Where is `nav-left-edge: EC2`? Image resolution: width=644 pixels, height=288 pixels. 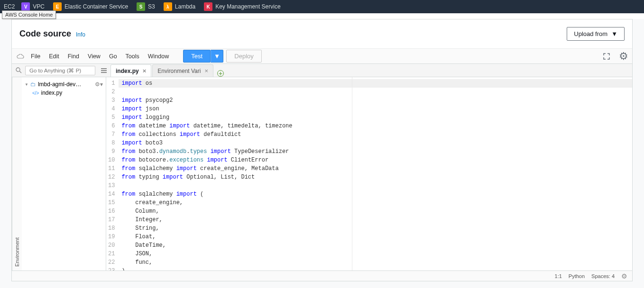
nav-left-edge: EC2 is located at coordinates (9, 7).